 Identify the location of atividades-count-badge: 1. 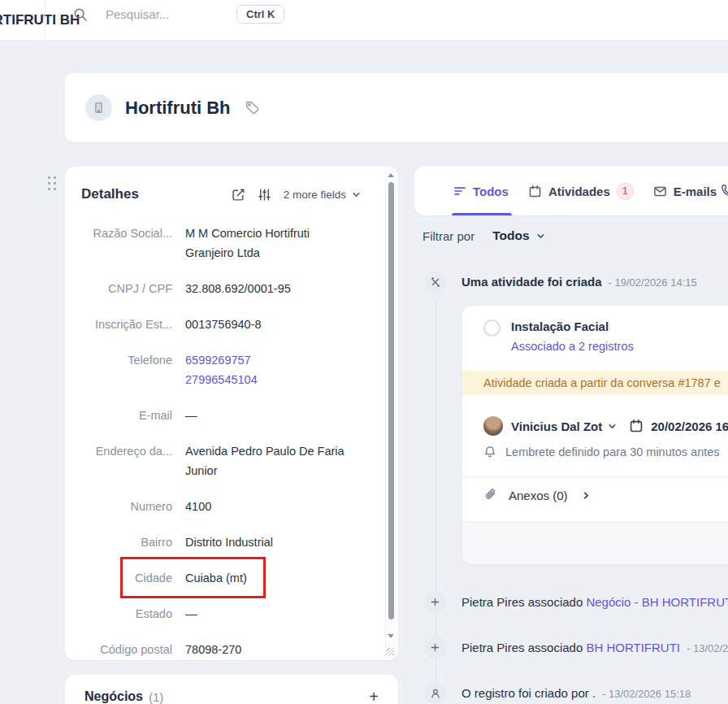
(626, 192).